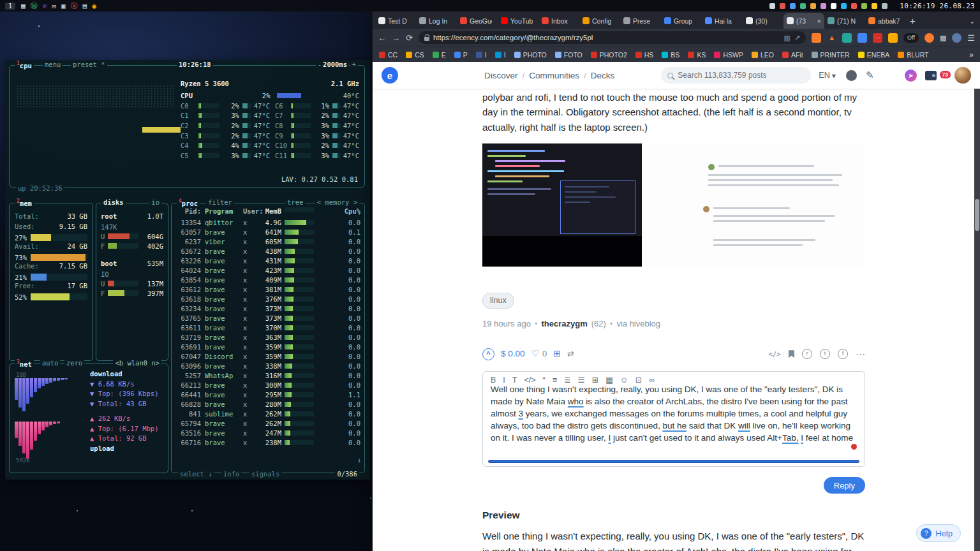  Describe the element at coordinates (513, 355) in the screenshot. I see `post-payout: $ 0.00` at that location.